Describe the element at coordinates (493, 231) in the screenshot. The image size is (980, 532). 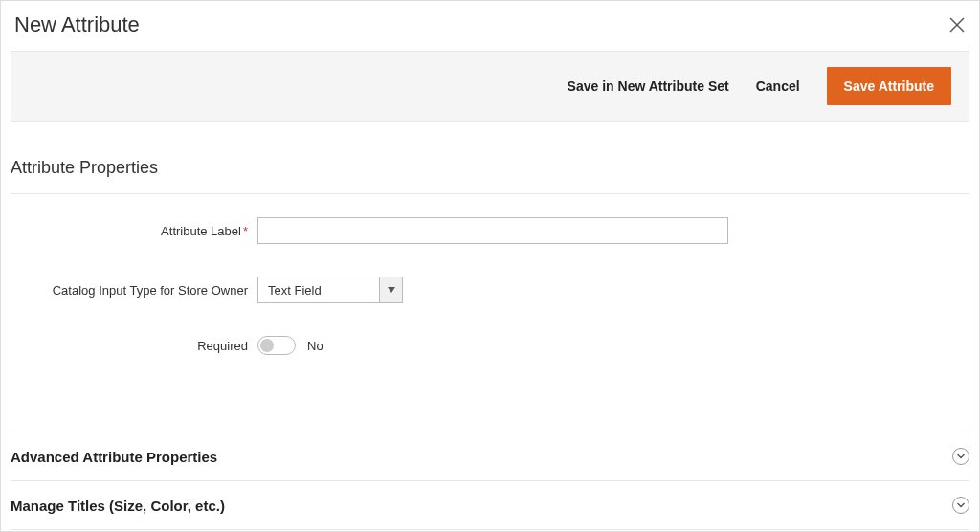
I see `attribute-label-input` at that location.